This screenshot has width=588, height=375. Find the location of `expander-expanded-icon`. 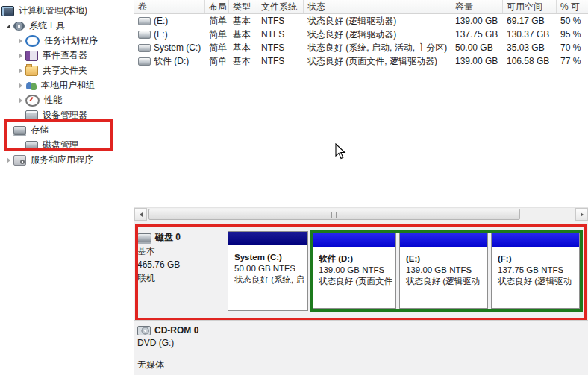

expander-expanded-icon is located at coordinates (8, 26).